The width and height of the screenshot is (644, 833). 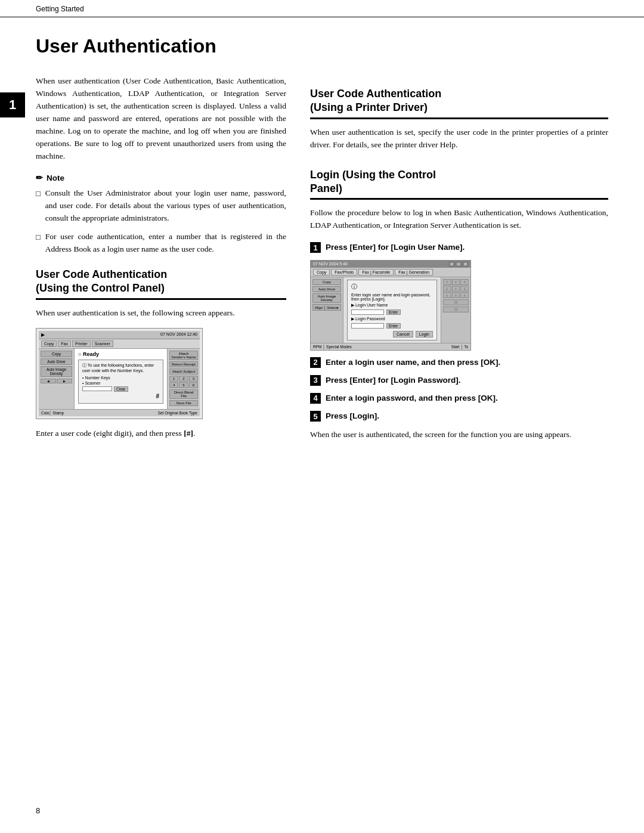 What do you see at coordinates (119, 344) in the screenshot?
I see `screen-toolbar: Copy Fax Printer Scanner` at bounding box center [119, 344].